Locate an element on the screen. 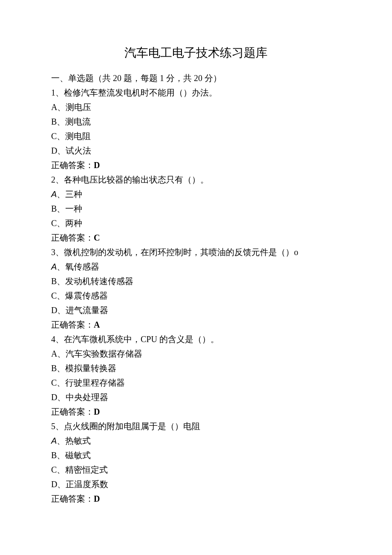 Image resolution: width=392 pixels, height=555 pixels. option-text: 两种 is located at coordinates (74, 223).